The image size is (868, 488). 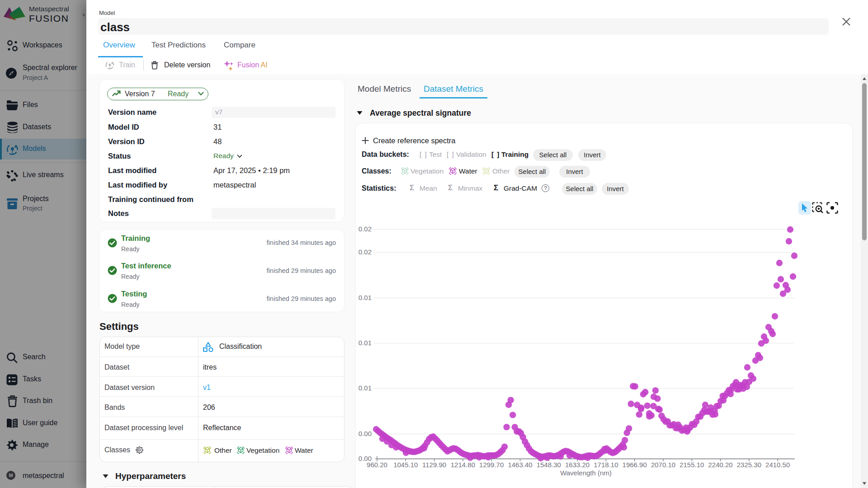 I want to click on svg-text: 1299.70, so click(x=491, y=465).